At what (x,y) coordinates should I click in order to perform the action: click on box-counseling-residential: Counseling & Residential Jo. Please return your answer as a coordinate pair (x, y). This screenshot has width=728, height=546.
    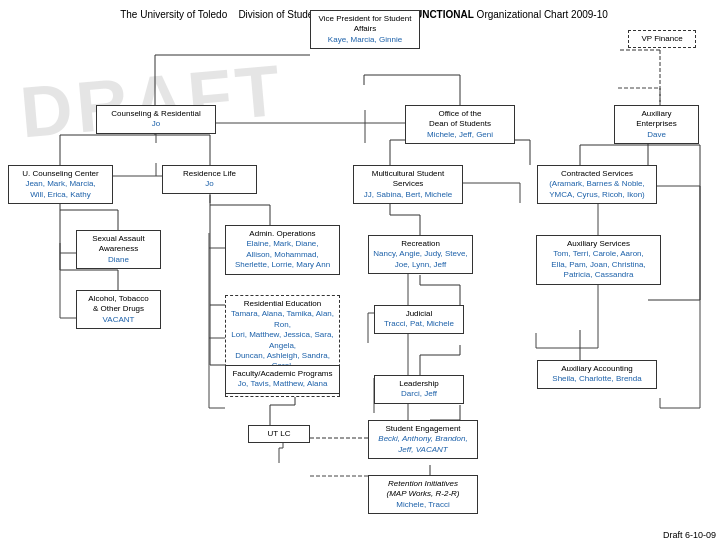
    Looking at the image, I should click on (156, 120).